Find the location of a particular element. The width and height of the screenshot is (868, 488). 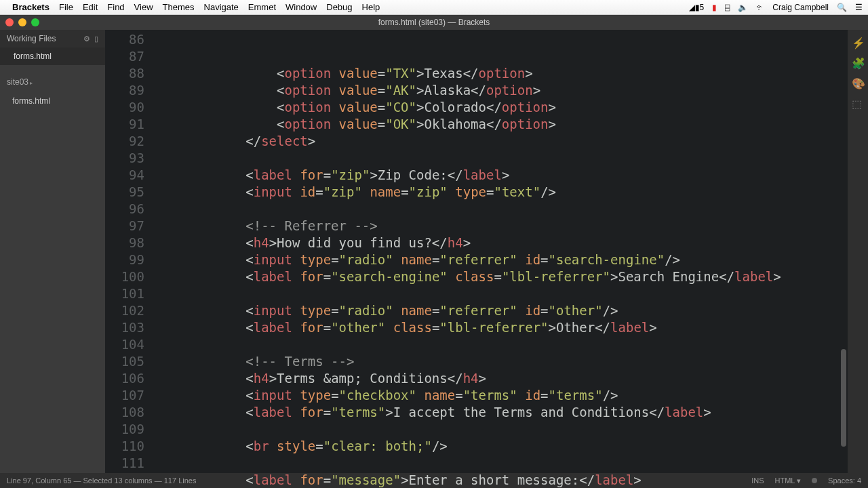

record-icon: ▮ is located at coordinates (715, 7).